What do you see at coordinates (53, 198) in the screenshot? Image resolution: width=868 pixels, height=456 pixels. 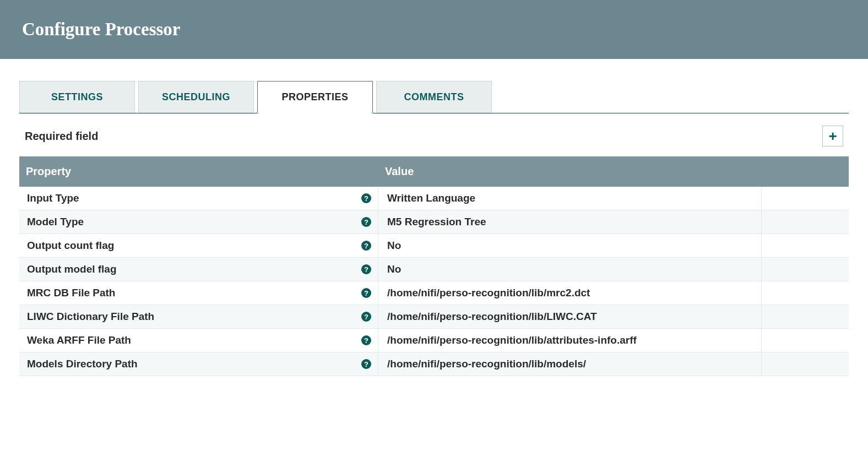 I see `property-name: Input Type` at bounding box center [53, 198].